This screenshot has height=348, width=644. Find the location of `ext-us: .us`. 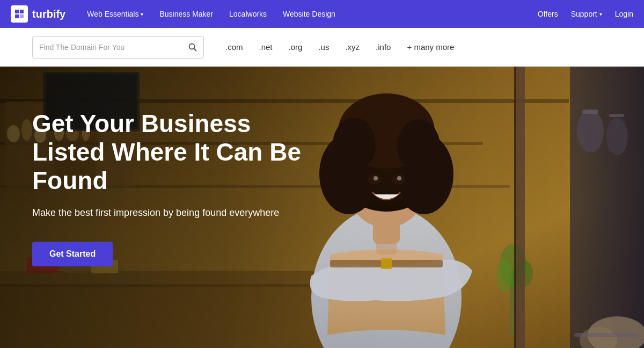

ext-us: .us is located at coordinates (324, 47).